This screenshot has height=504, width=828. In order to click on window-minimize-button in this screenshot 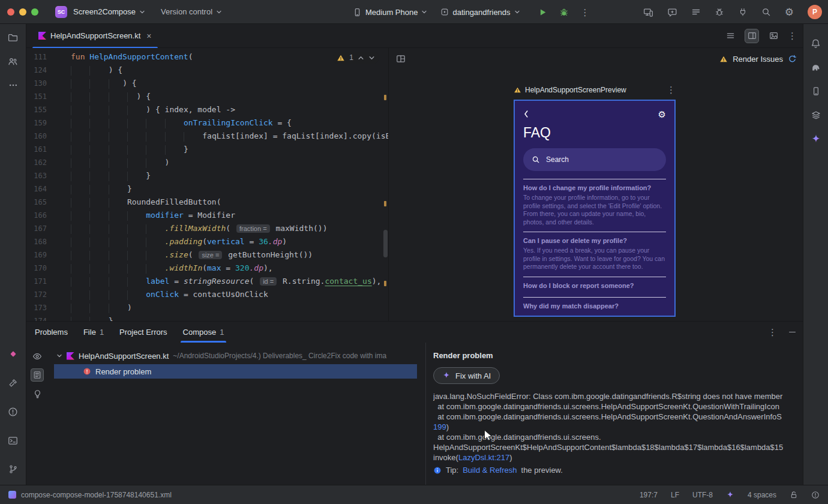, I will do `click(23, 12)`.